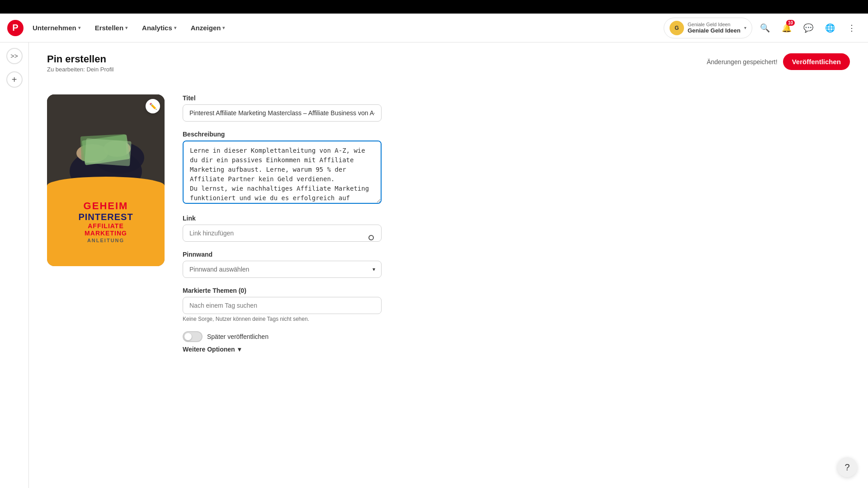  What do you see at coordinates (209, 349) in the screenshot?
I see `more-options-label: Weitere Optionen` at bounding box center [209, 349].